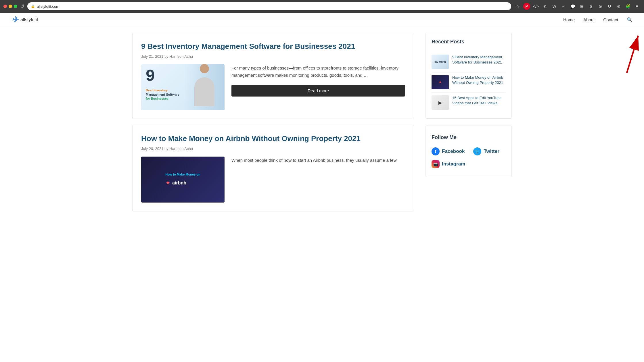 Image resolution: width=644 pixels, height=362 pixels. I want to click on thumb-number: 9, so click(150, 75).